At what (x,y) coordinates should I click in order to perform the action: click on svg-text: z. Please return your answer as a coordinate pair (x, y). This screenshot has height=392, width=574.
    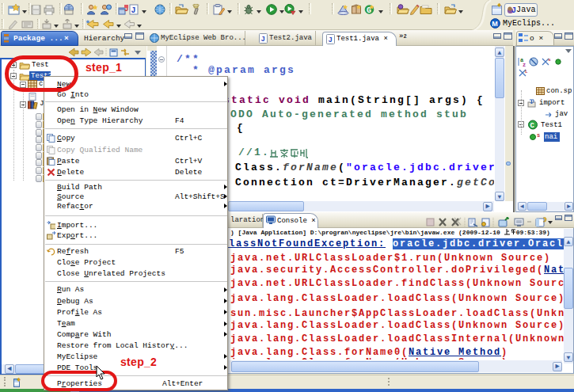
    Looking at the image, I should click on (524, 65).